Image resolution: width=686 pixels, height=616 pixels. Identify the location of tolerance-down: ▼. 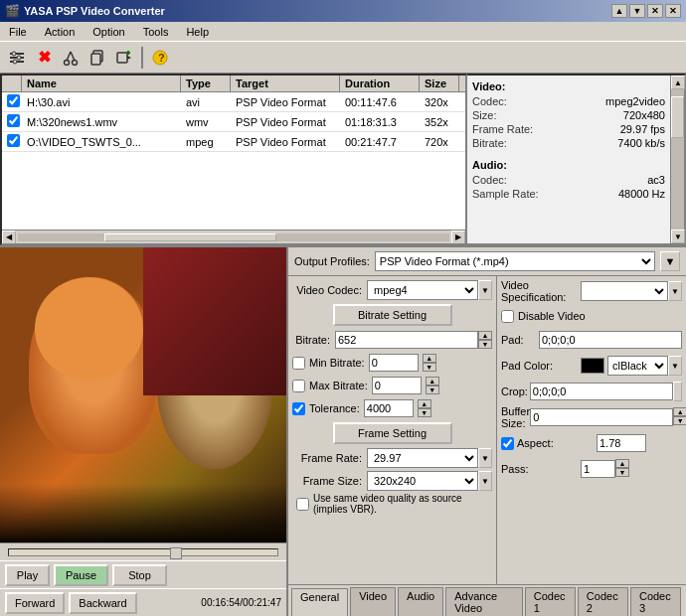
(425, 413).